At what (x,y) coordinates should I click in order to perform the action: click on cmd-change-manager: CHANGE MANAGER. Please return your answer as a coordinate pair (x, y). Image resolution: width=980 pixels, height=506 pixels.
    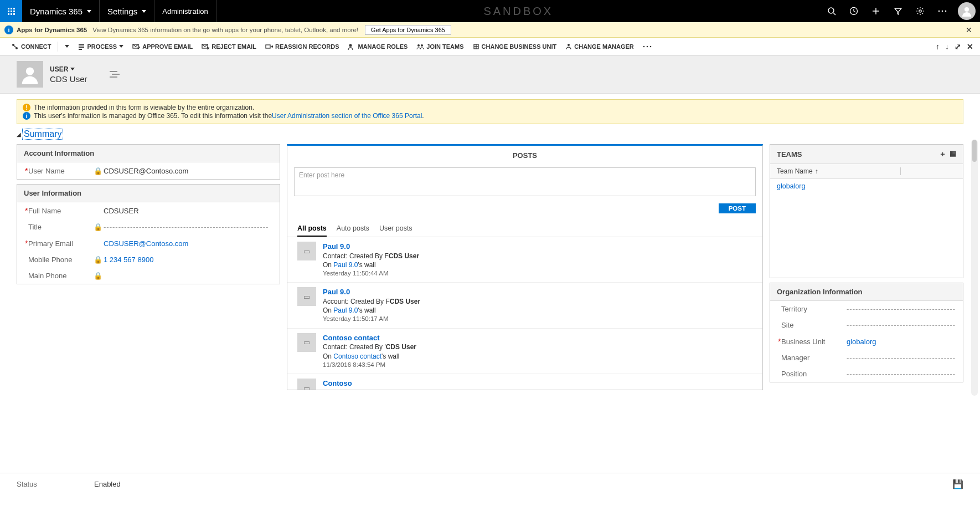
    Looking at the image, I should click on (600, 47).